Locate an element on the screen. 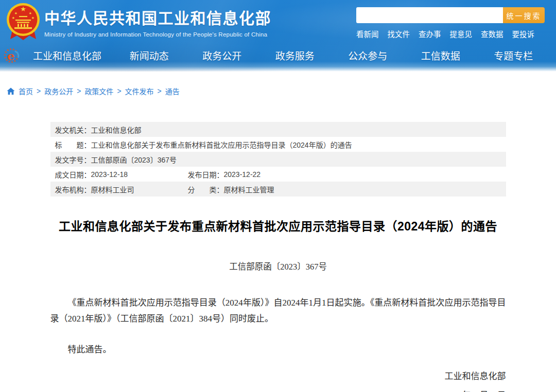 This screenshot has width=556, height=392. unified-search-button: 统一搜索 is located at coordinates (524, 15).